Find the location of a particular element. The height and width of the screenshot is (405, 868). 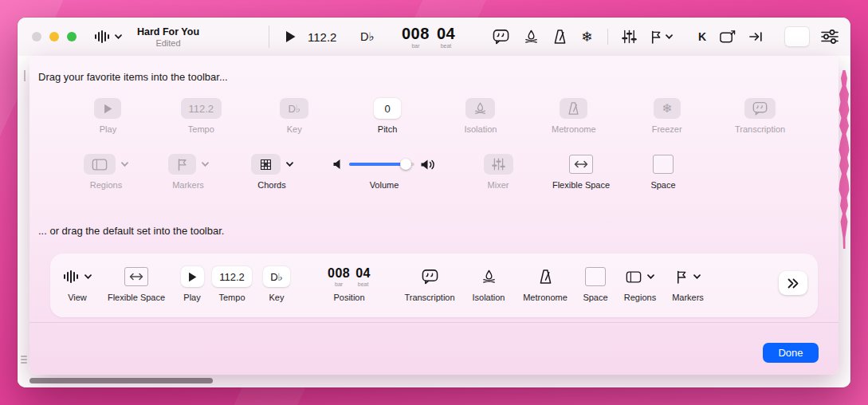

favorite-item-play: Play is located at coordinates (108, 116).